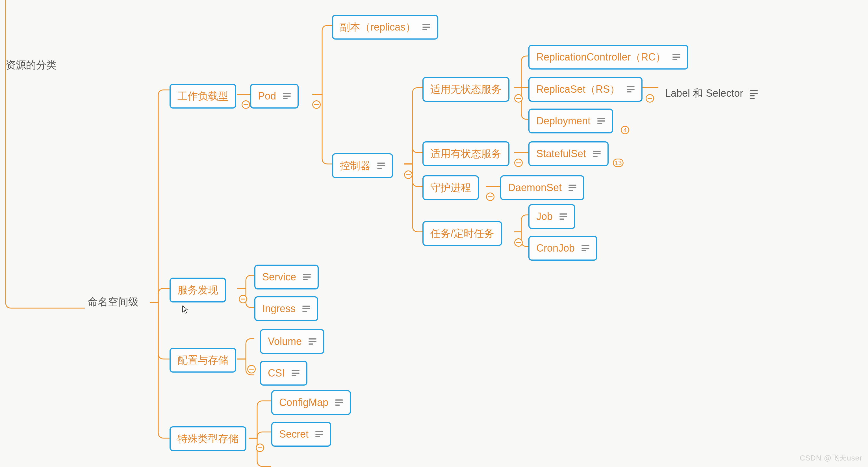 The image size is (868, 467). What do you see at coordinates (704, 93) in the screenshot?
I see `label: Label 和 Selector` at bounding box center [704, 93].